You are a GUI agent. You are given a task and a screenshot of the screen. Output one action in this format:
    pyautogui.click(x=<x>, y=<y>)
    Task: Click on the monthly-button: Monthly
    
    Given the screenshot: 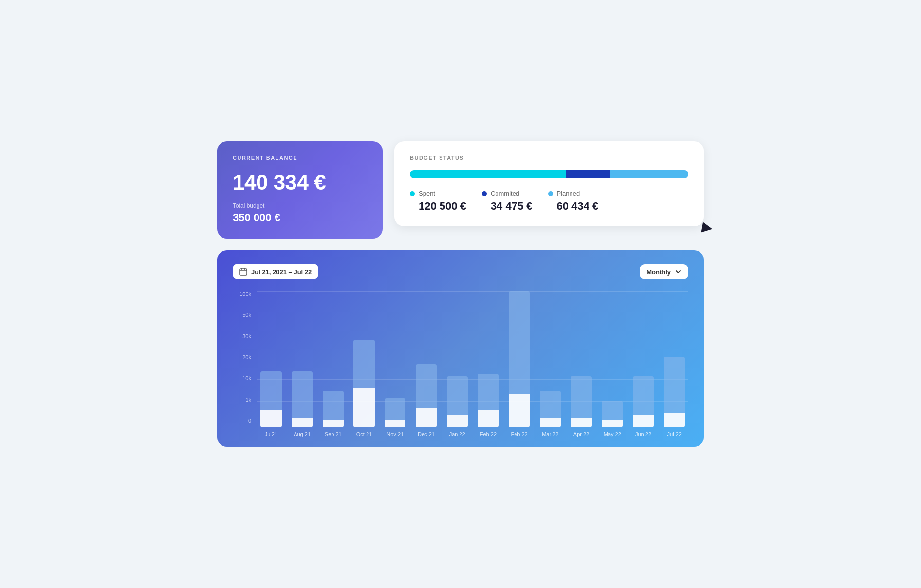 What is the action you would take?
    pyautogui.click(x=664, y=272)
    